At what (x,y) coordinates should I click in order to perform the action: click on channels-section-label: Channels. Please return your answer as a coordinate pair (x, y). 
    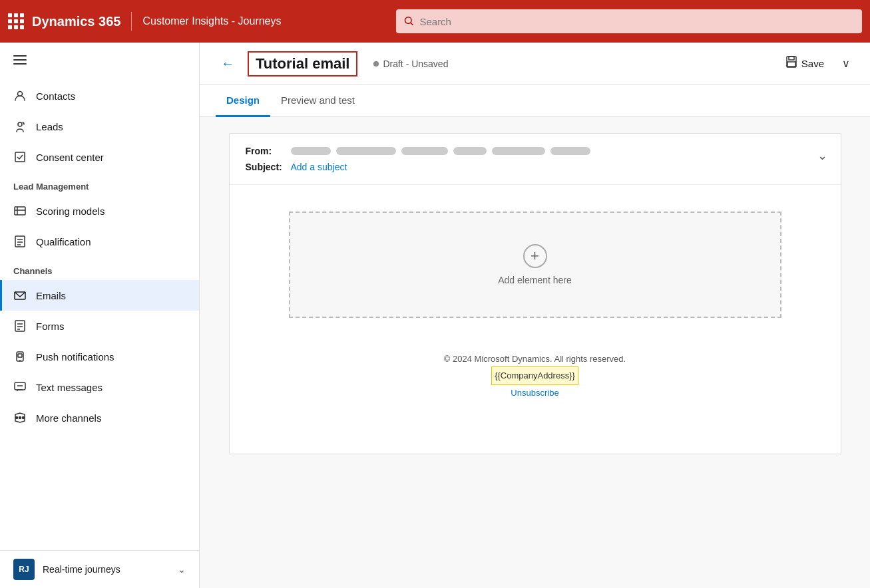
    Looking at the image, I should click on (100, 269).